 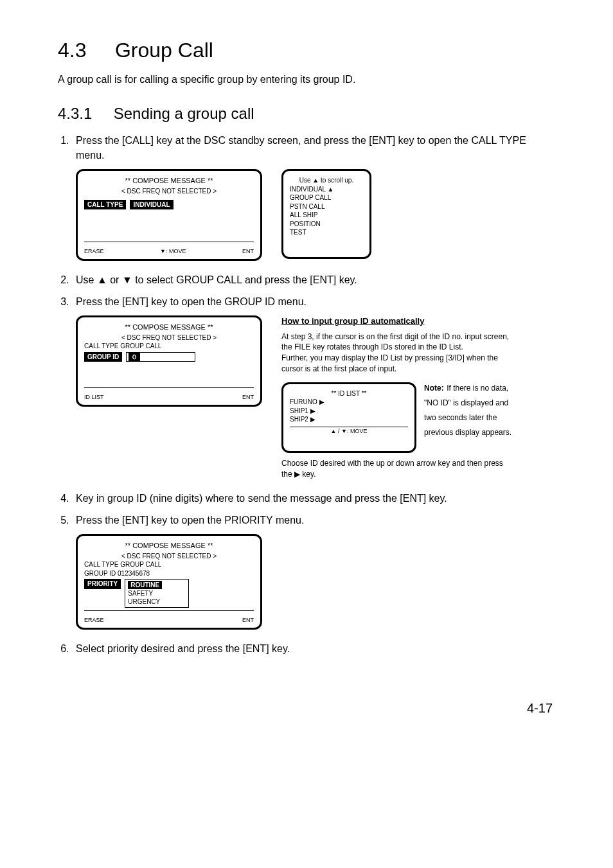 What do you see at coordinates (326, 224) in the screenshot?
I see `option-item: POSITION` at bounding box center [326, 224].